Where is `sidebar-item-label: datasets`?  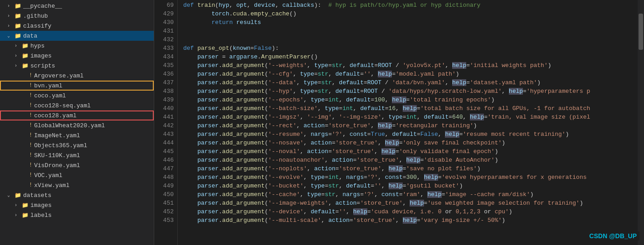
sidebar-item-label: datasets is located at coordinates (37, 196).